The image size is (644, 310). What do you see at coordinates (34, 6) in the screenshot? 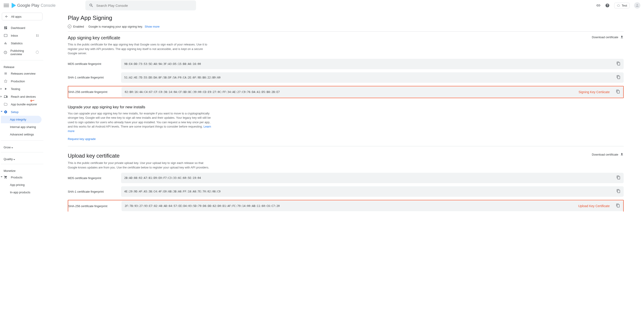
I see `product-logo: Google Play Console` at bounding box center [34, 6].